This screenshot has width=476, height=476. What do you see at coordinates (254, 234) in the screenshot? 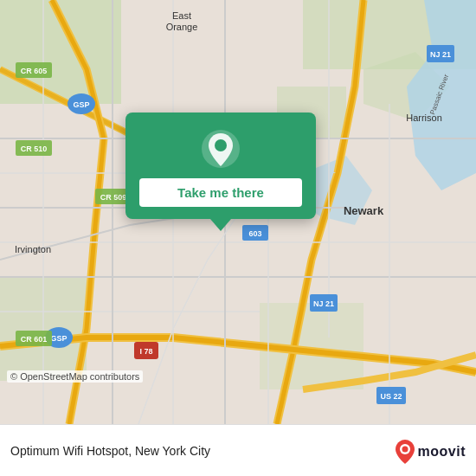
I see `svg-text: 603` at bounding box center [254, 234].